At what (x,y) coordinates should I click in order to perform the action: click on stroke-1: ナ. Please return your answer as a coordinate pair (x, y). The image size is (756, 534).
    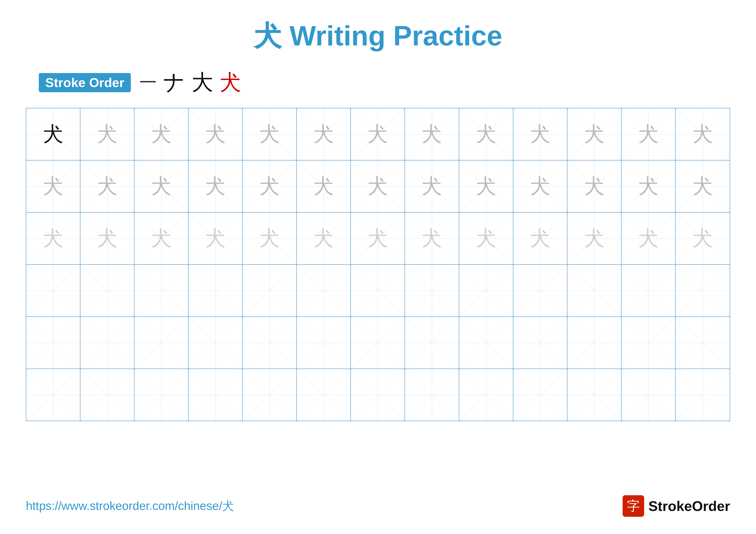
    Looking at the image, I should click on (174, 83).